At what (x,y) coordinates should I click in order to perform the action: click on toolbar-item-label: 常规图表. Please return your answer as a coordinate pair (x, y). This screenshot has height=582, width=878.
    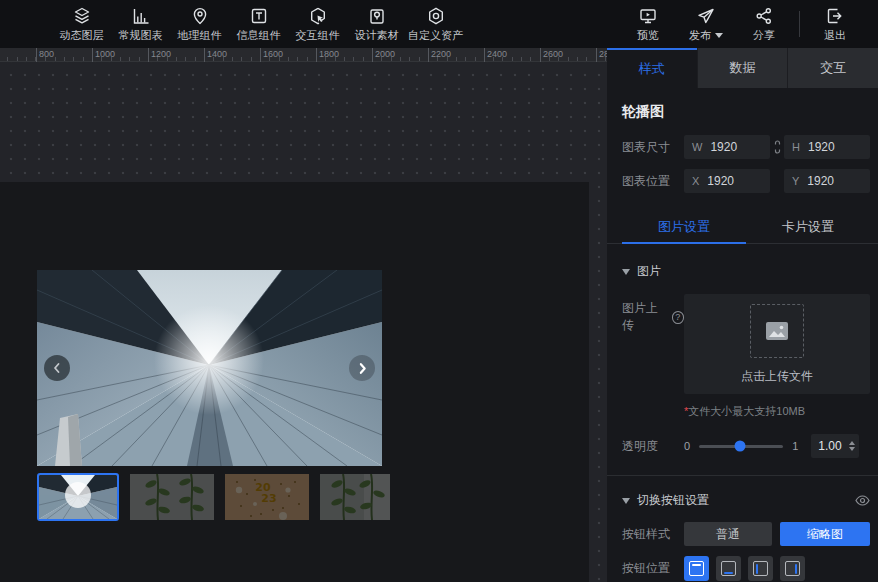
    Looking at the image, I should click on (141, 36).